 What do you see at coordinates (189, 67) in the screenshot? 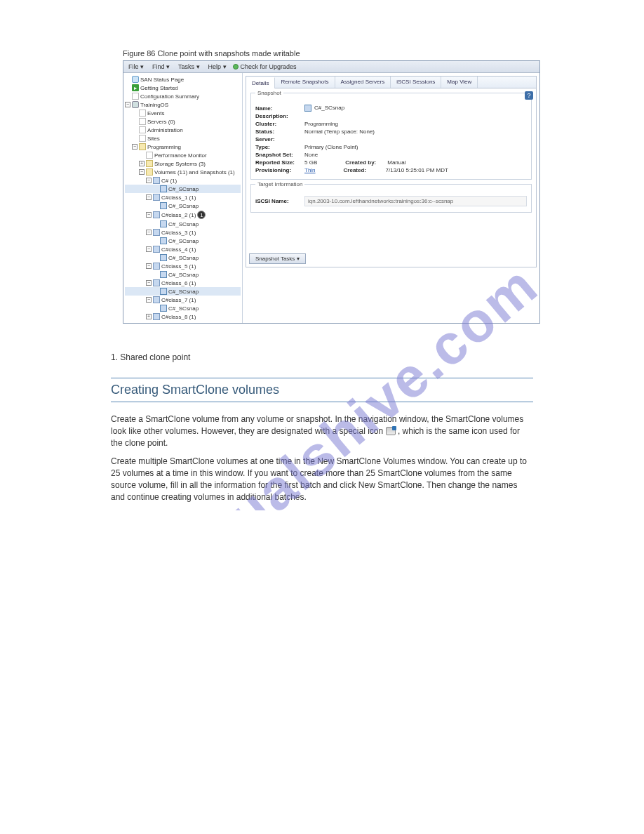
I see `menu-tasks: Tasks ▾` at bounding box center [189, 67].